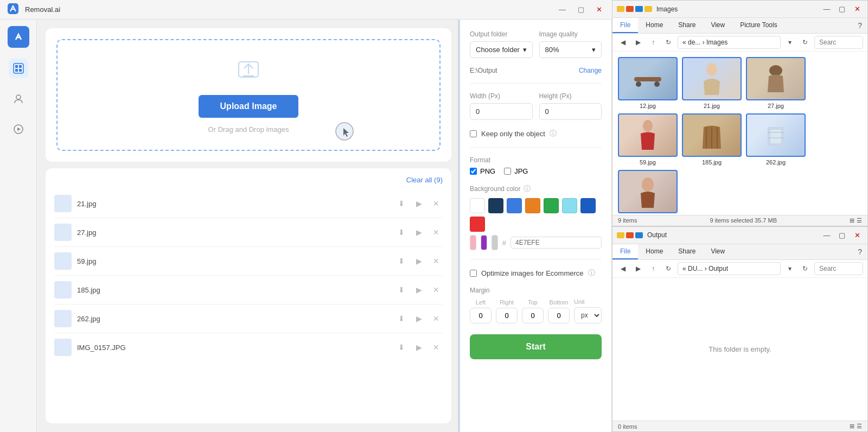 This screenshot has height=432, width=868. What do you see at coordinates (776, 83) in the screenshot?
I see `list-item: 27.jpg` at bounding box center [776, 83].